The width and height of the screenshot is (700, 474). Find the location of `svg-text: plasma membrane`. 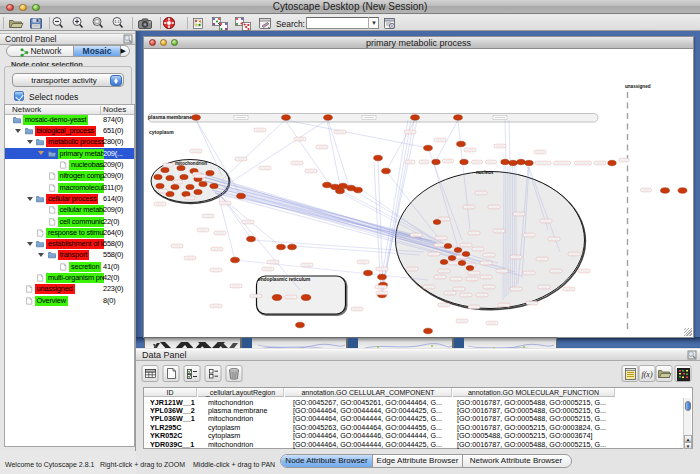

svg-text: plasma membrane is located at coordinates (170, 116).